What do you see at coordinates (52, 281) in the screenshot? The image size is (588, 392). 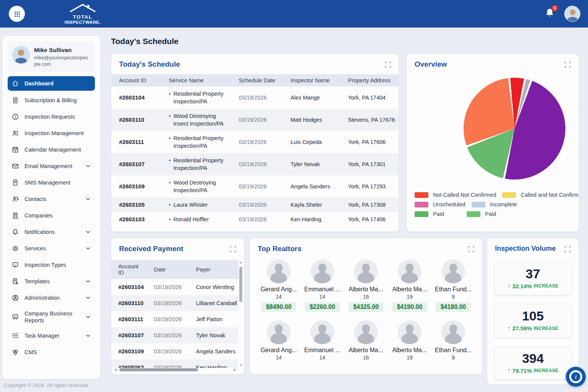 I see `sidebar-item-label: Templates` at bounding box center [52, 281].